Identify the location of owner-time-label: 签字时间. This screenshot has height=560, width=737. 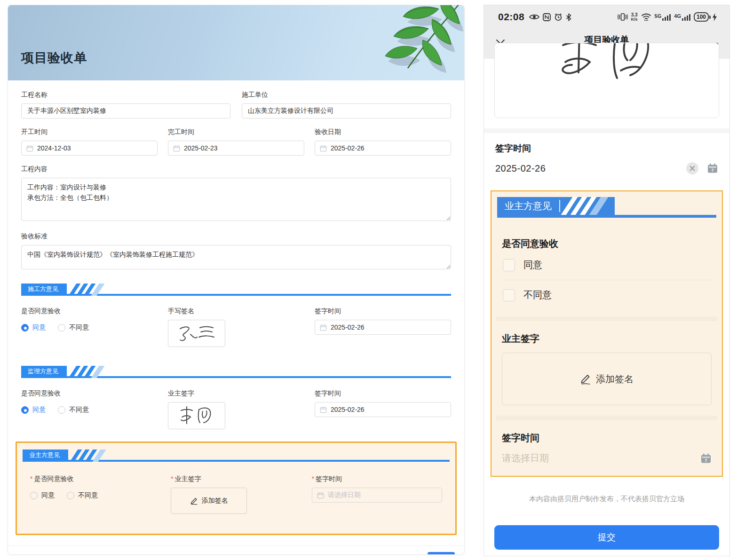
(607, 438).